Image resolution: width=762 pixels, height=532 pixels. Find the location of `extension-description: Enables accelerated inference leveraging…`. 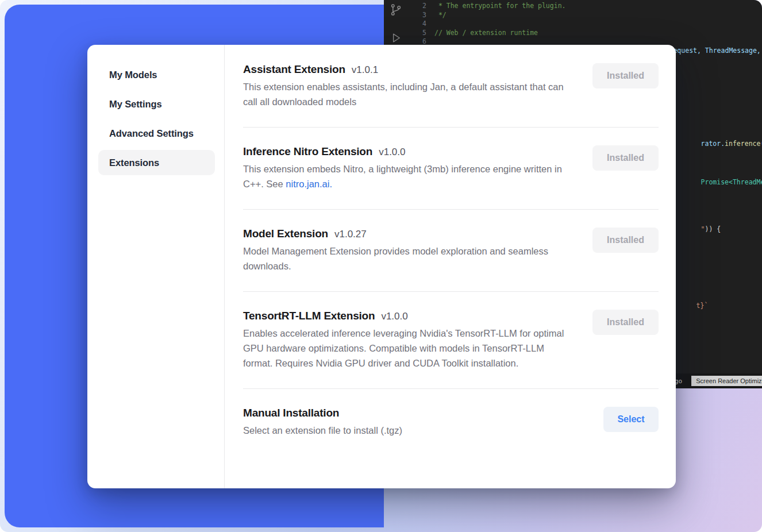

extension-description: Enables accelerated inference leveraging… is located at coordinates (409, 348).